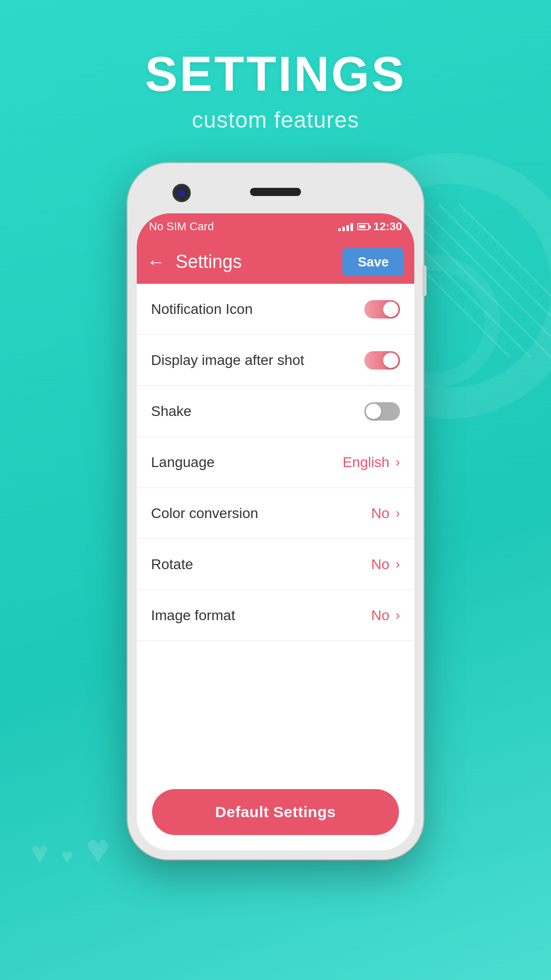 The height and width of the screenshot is (980, 551). I want to click on main-title: SETTINGS, so click(276, 74).